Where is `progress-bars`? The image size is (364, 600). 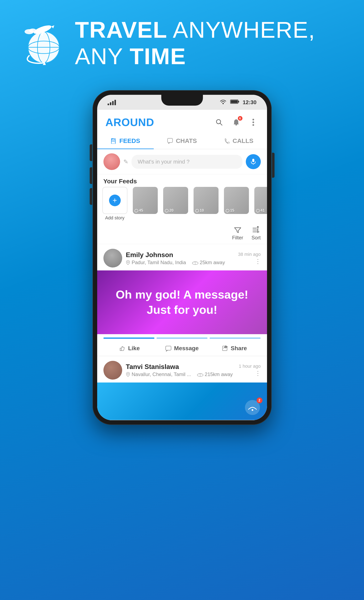
progress-bars is located at coordinates (182, 338).